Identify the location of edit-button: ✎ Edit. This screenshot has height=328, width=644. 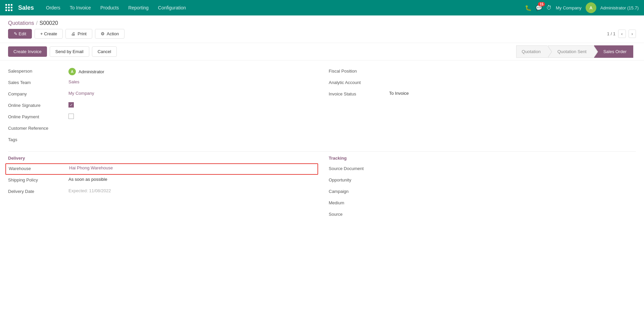
(20, 34).